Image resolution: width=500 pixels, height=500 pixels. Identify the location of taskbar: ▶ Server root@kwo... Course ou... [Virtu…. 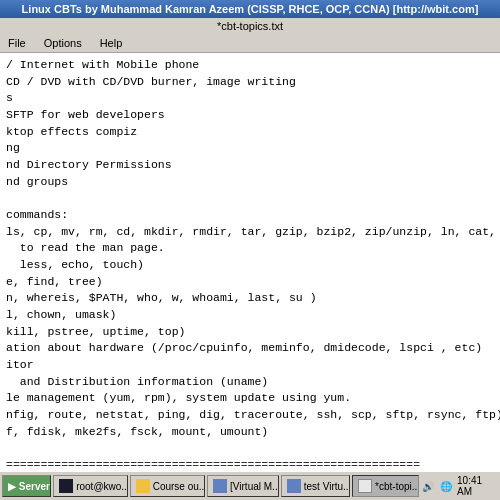
(250, 485).